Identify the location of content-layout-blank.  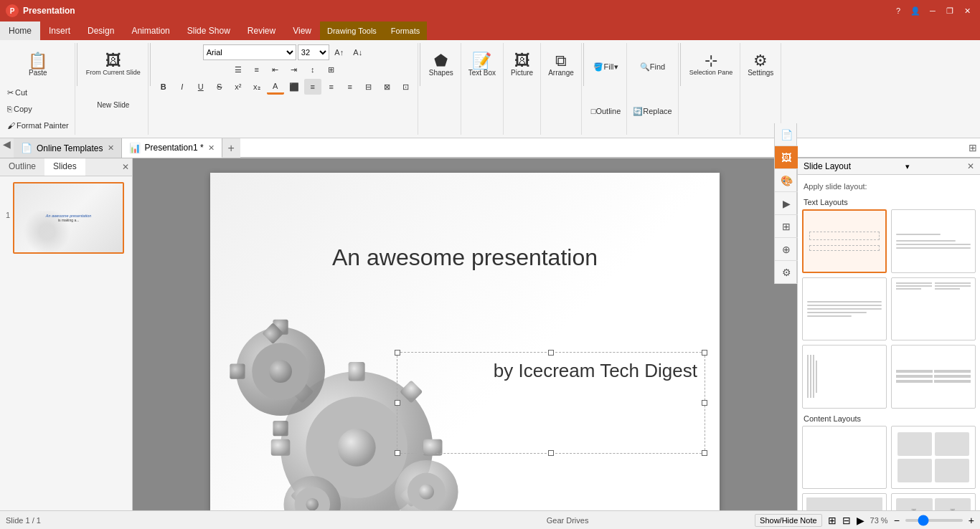
(844, 457).